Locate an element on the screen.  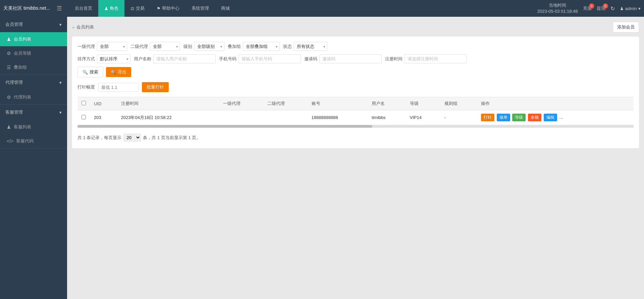
nav-item-help: ⚑ 帮助中心 is located at coordinates (168, 8).